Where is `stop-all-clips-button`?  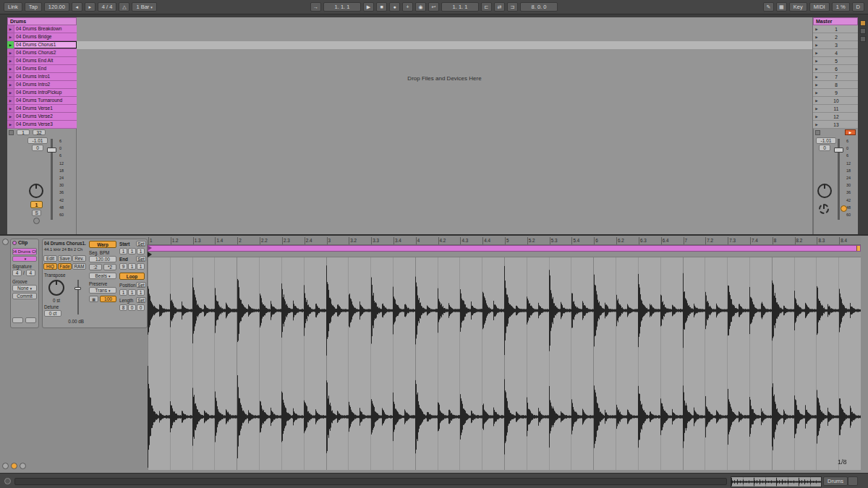 stop-all-clips-button is located at coordinates (817, 133).